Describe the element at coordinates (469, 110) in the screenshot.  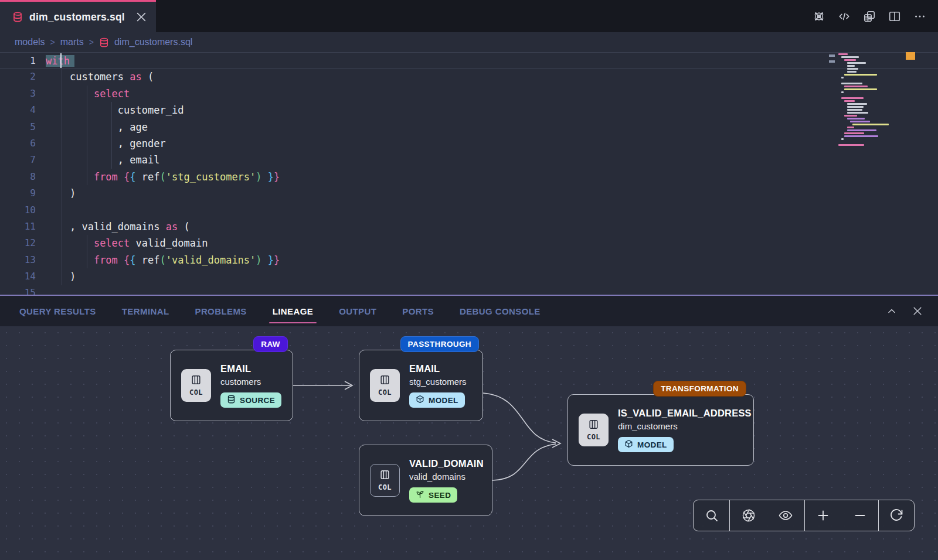
I see `code-line-4: 4 customer_id` at that location.